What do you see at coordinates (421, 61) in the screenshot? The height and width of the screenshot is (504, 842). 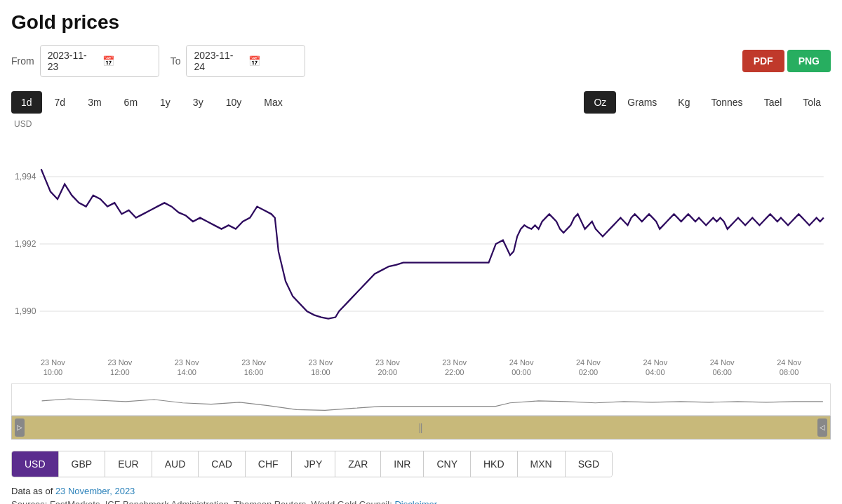 I see `controls-row: From 2023-11-23 📅 To 2023-11-24 📅 PDF PN…` at bounding box center [421, 61].